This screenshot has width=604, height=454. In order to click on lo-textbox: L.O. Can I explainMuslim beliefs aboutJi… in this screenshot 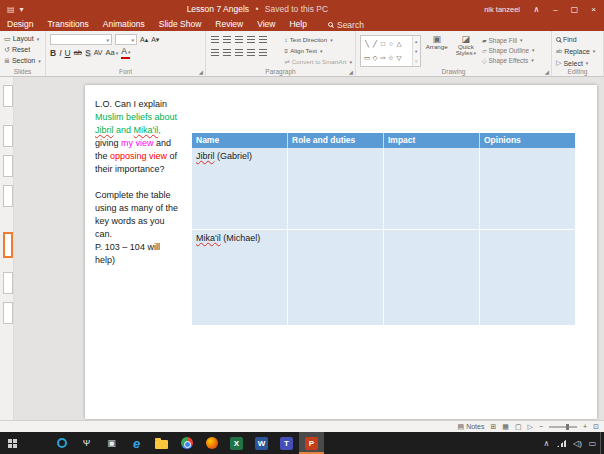, I will do `click(146, 182)`.